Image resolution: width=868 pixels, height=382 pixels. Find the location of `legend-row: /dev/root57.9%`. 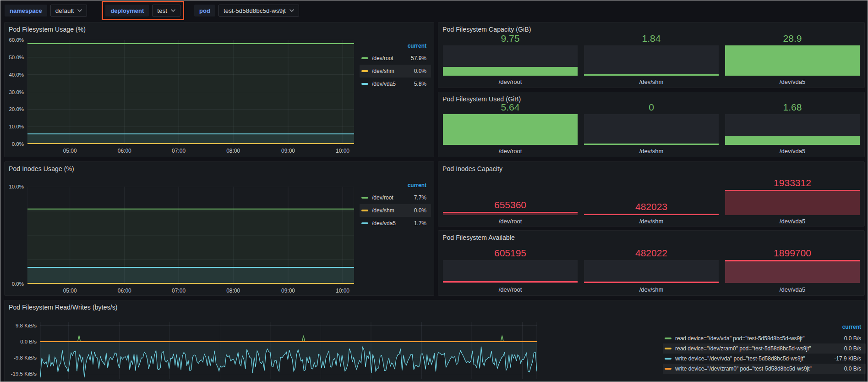

legend-row: /dev/root57.9% is located at coordinates (395, 58).